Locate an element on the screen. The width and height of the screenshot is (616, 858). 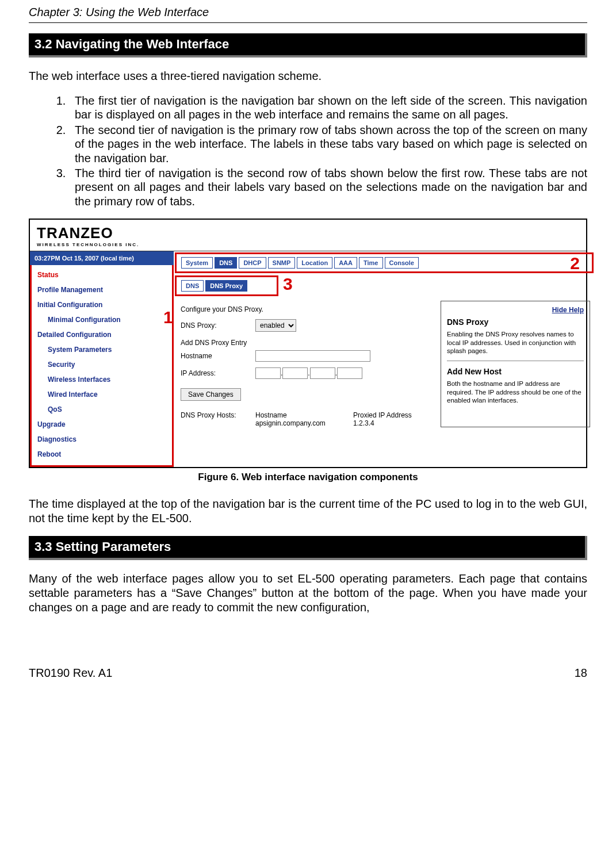
list-item: The second tier of navigation is the pri… is located at coordinates (328, 144).